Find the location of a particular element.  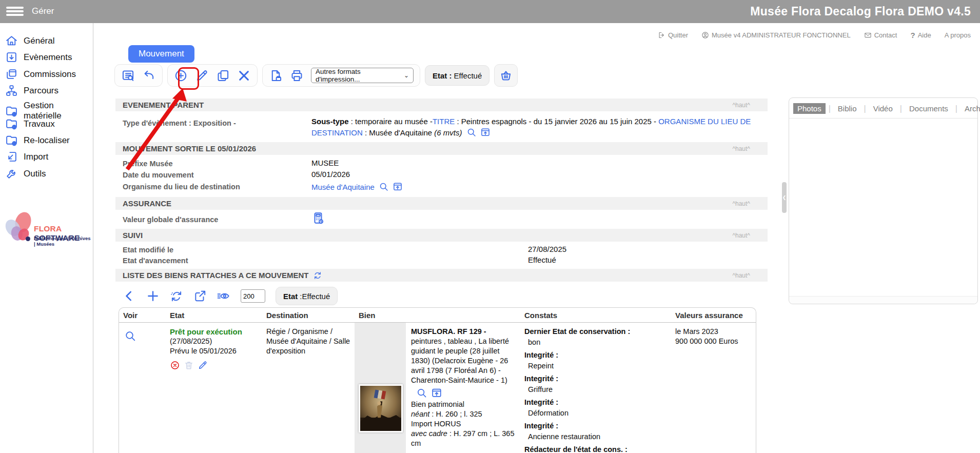

voir-cell is located at coordinates (143, 388).